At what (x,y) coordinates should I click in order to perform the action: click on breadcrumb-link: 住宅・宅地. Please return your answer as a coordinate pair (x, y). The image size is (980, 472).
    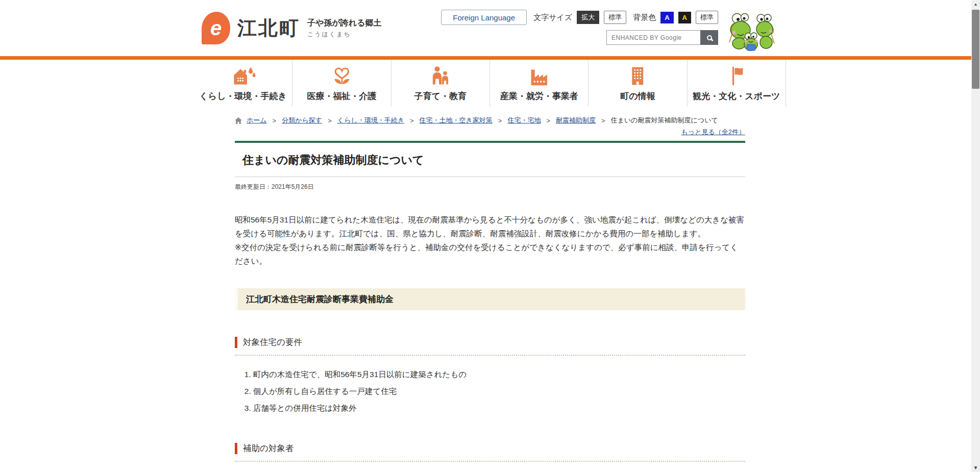
    Looking at the image, I should click on (524, 120).